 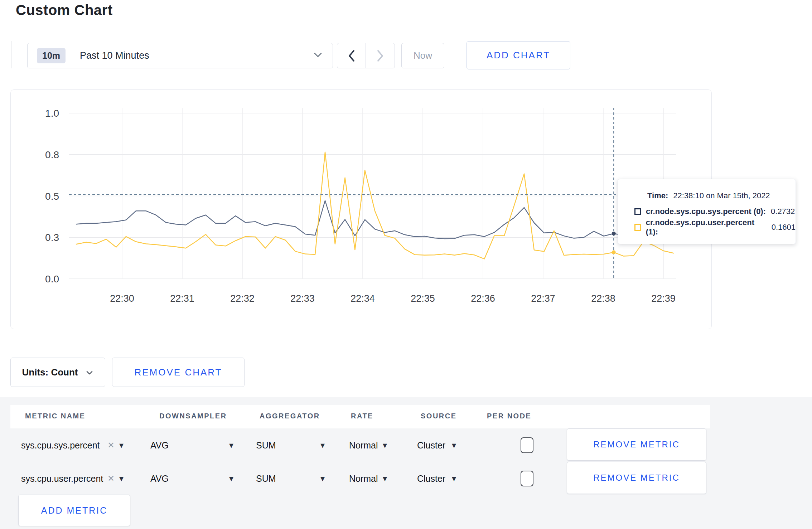 What do you see at coordinates (362, 416) in the screenshot?
I see `header-rate: RATE` at bounding box center [362, 416].